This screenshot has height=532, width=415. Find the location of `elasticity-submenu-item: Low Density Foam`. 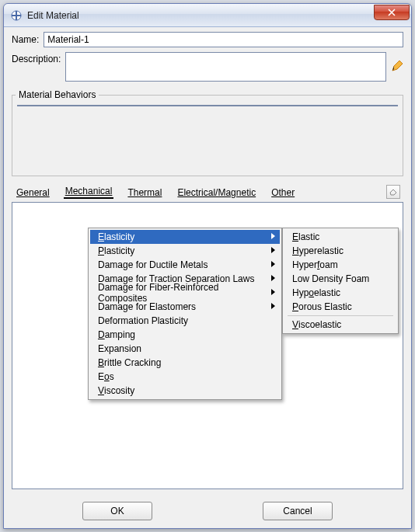

elasticity-submenu-item: Low Density Foam is located at coordinates (340, 279).